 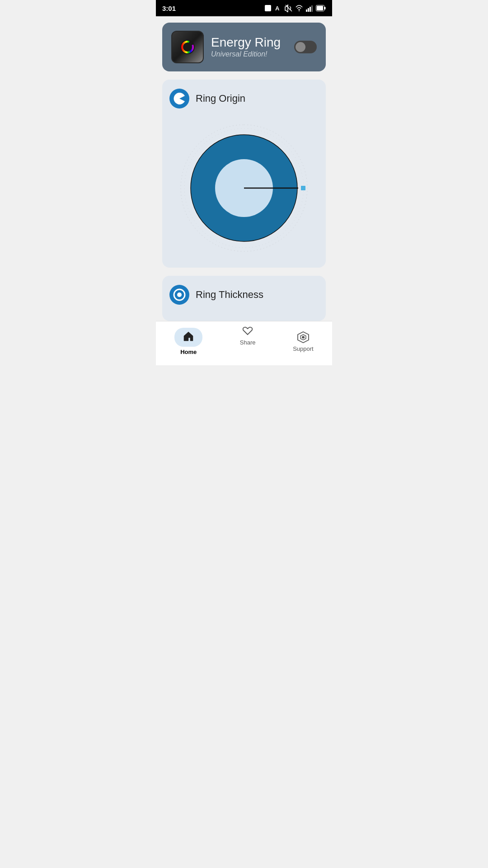 What do you see at coordinates (303, 188) in the screenshot?
I see `indicator-marker` at bounding box center [303, 188].